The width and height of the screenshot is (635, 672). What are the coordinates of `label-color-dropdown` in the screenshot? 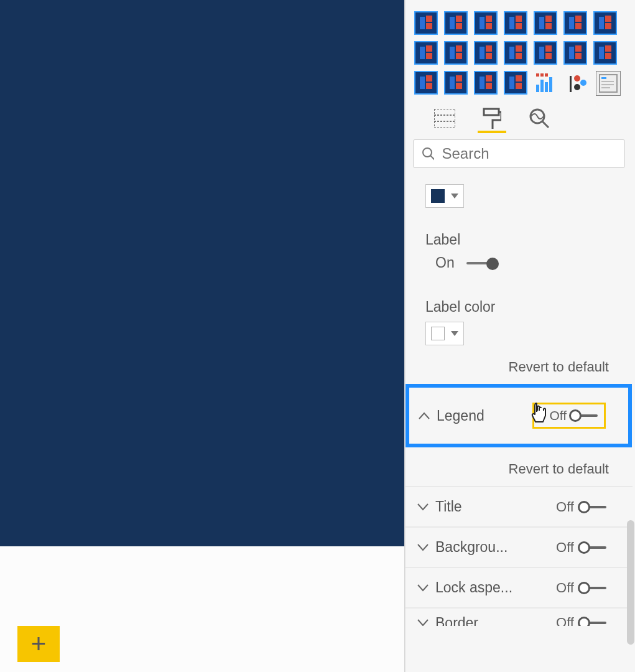 It's located at (445, 334).